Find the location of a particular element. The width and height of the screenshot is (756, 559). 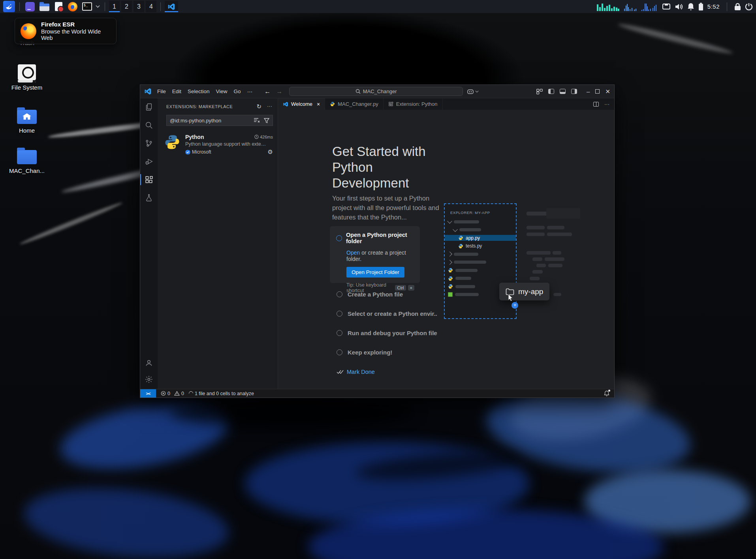

firefox-launcher is located at coordinates (73, 7).